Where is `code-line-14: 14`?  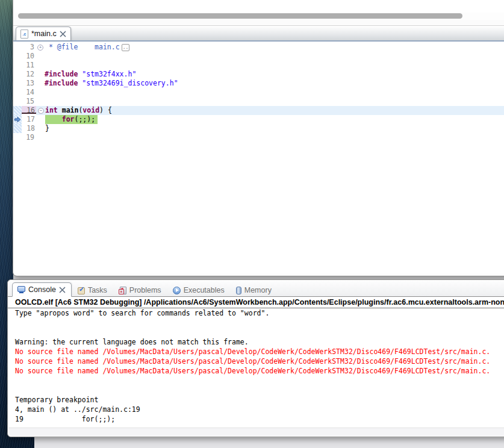 code-line-14: 14 is located at coordinates (259, 93).